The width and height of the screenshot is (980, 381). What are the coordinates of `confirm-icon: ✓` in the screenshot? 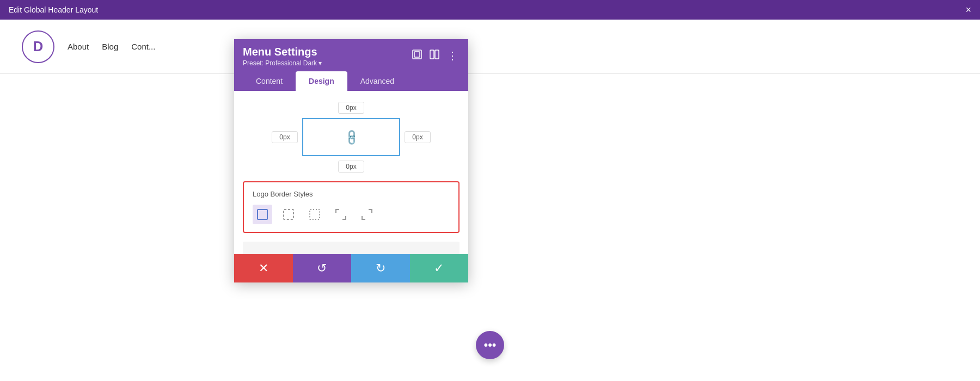 It's located at (439, 268).